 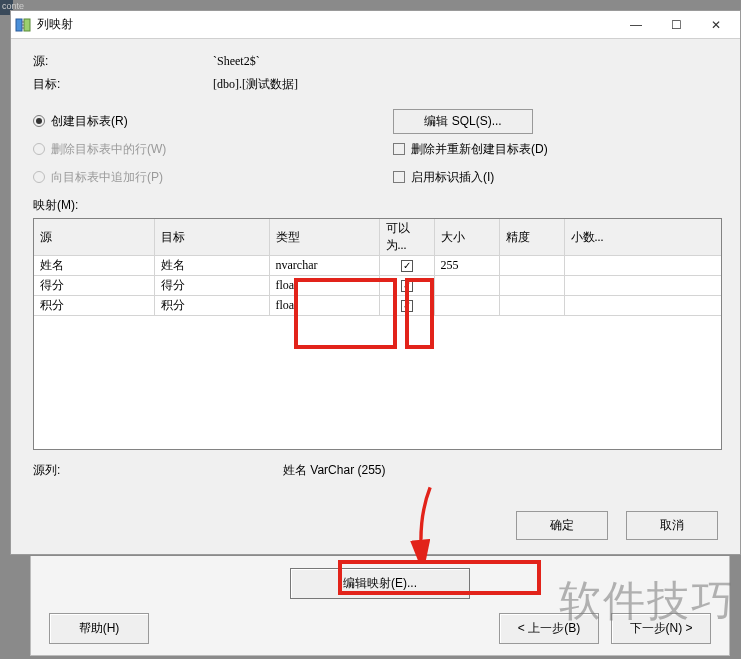 What do you see at coordinates (326, 24) in the screenshot?
I see `dialog-title: 列映射` at bounding box center [326, 24].